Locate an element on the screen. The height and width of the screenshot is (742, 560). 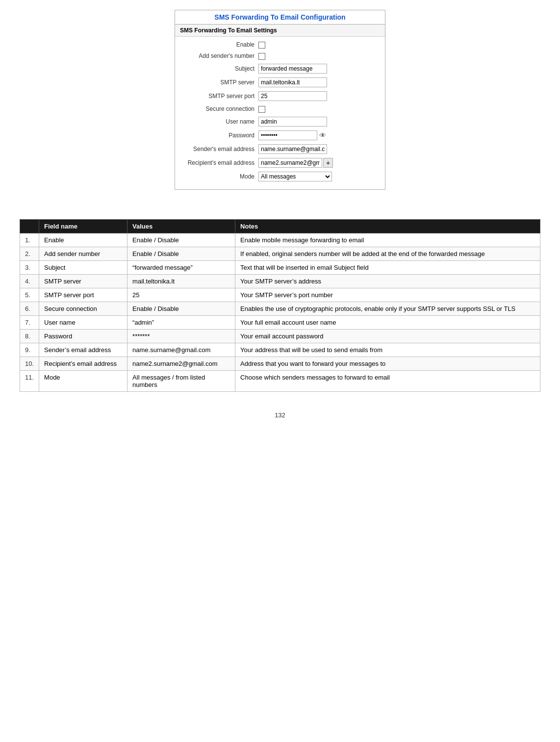
secure-conn-row: Secure connection is located at coordinates (280, 109).